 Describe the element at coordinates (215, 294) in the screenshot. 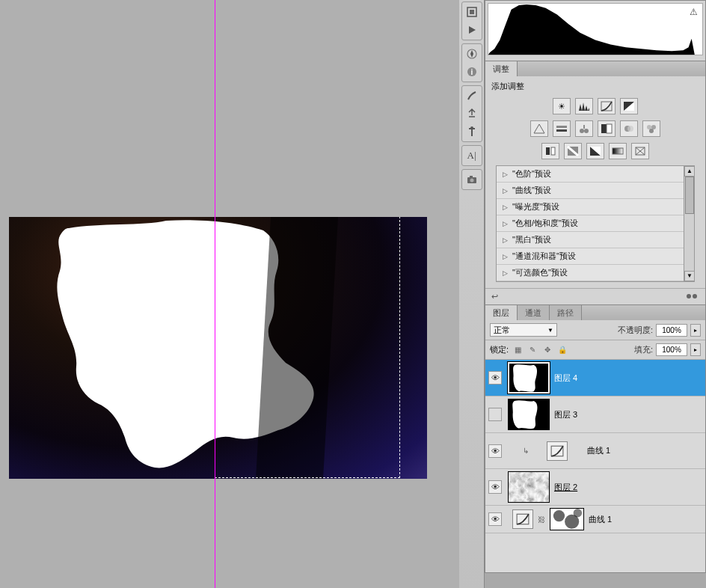

I see `guide-vertical` at that location.